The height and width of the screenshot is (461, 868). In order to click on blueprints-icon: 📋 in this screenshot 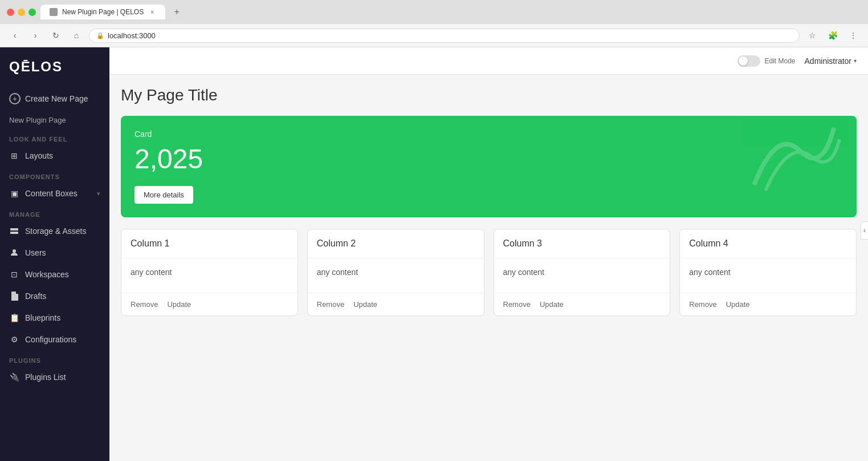, I will do `click(14, 318)`.